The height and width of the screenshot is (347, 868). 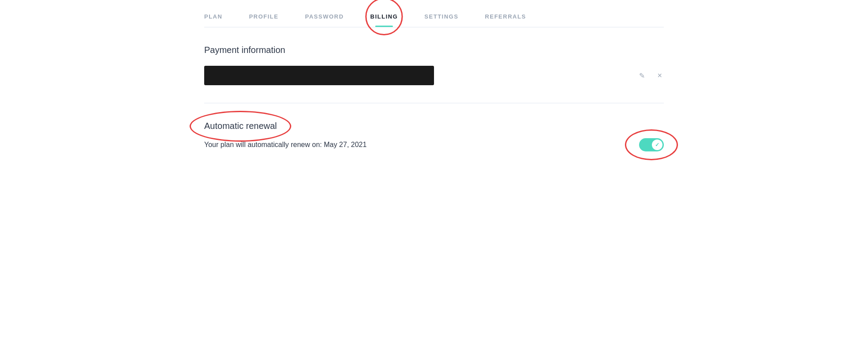 What do you see at coordinates (213, 20) in the screenshot?
I see `tab-plan: PLAN` at bounding box center [213, 20].